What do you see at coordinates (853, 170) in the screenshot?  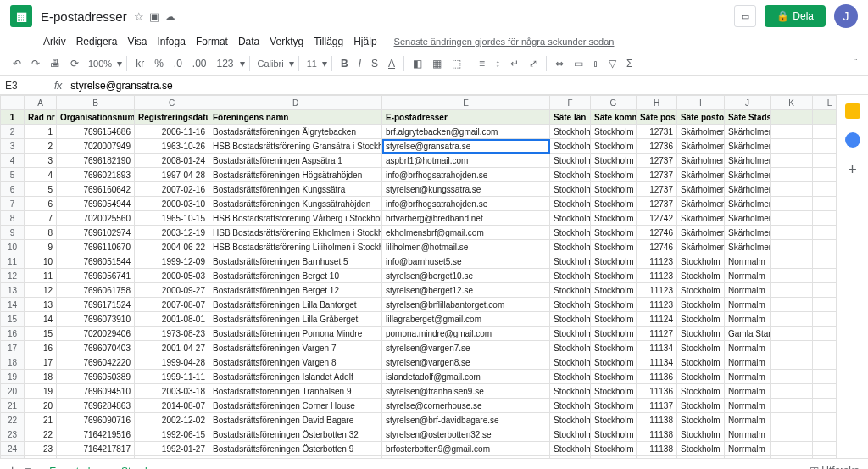 I see `add-addon-button: +` at bounding box center [853, 170].